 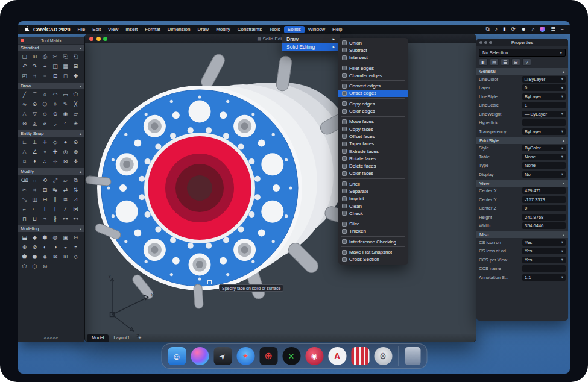 What do you see at coordinates (35, 161) in the screenshot?
I see `tool-icon: ✦` at bounding box center [35, 161].